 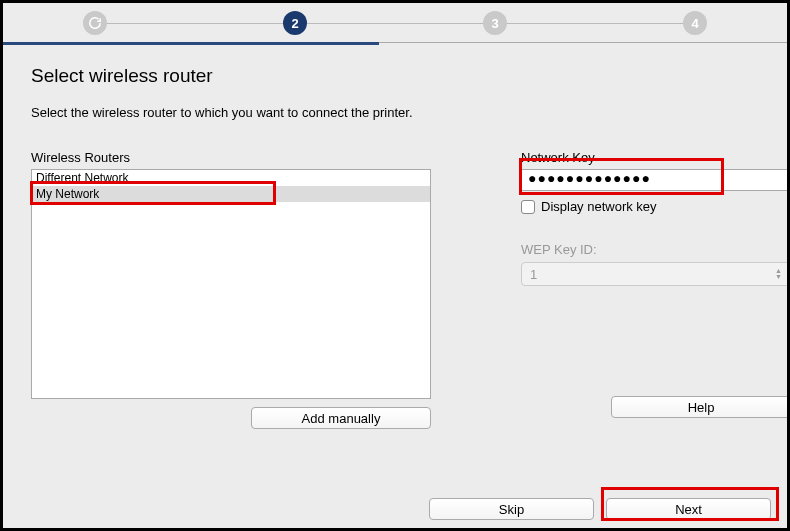 What do you see at coordinates (341, 418) in the screenshot?
I see `add-manually-button: Add manually` at bounding box center [341, 418].